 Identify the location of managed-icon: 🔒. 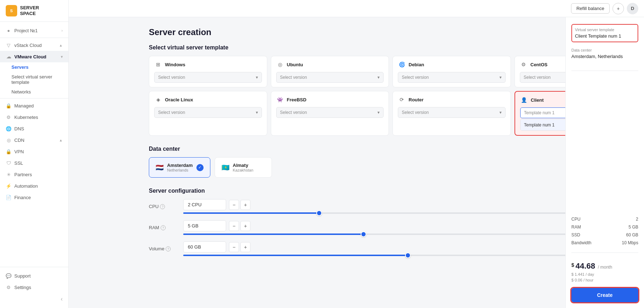
(9, 106).